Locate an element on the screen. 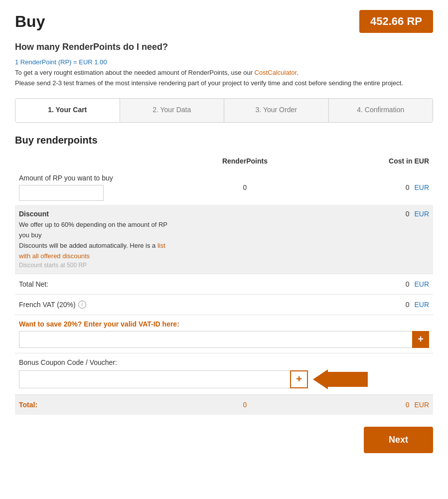 The width and height of the screenshot is (448, 499). info-line3: Please send 2-3 test frames of the most … is located at coordinates (224, 84).